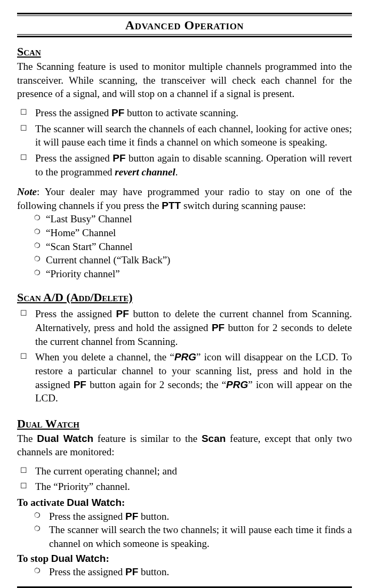 The image size is (369, 588). I want to click on list-item: The “Priority” channel., so click(190, 487).